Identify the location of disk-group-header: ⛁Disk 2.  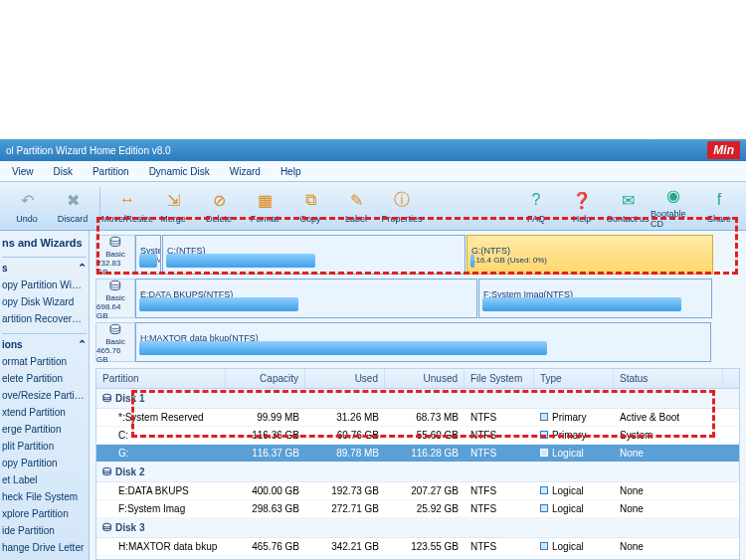
(418, 472).